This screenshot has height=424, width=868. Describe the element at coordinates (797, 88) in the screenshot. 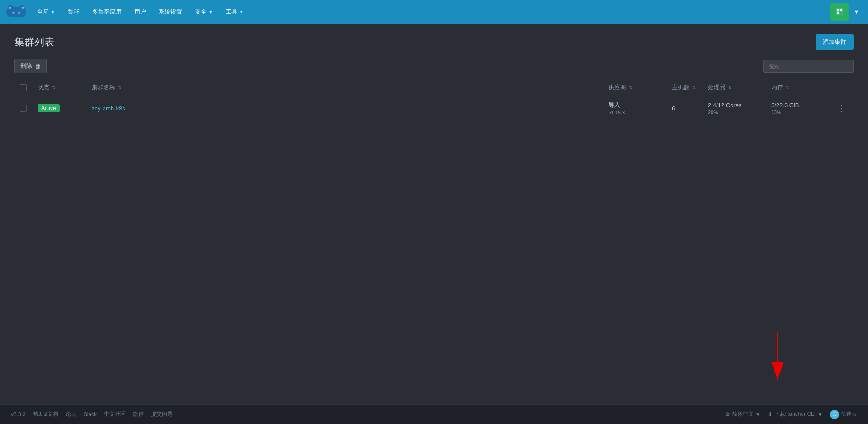

I see `header-memory: 内存 ⇅` at that location.